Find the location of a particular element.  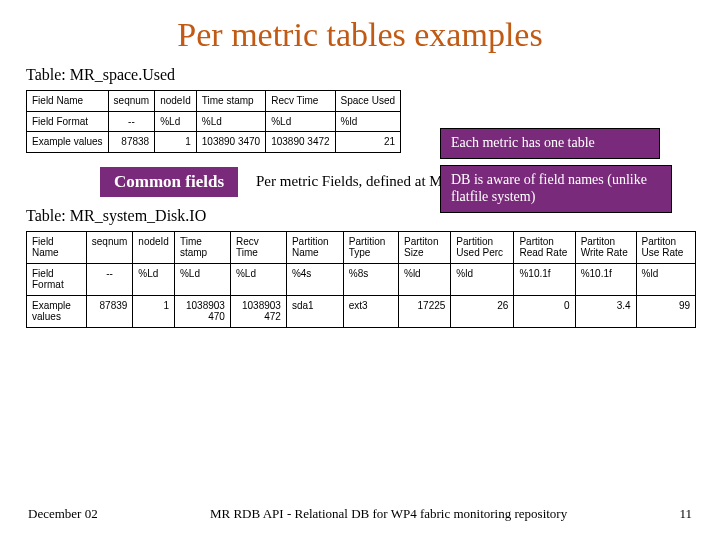

cell: 21 is located at coordinates (368, 142).